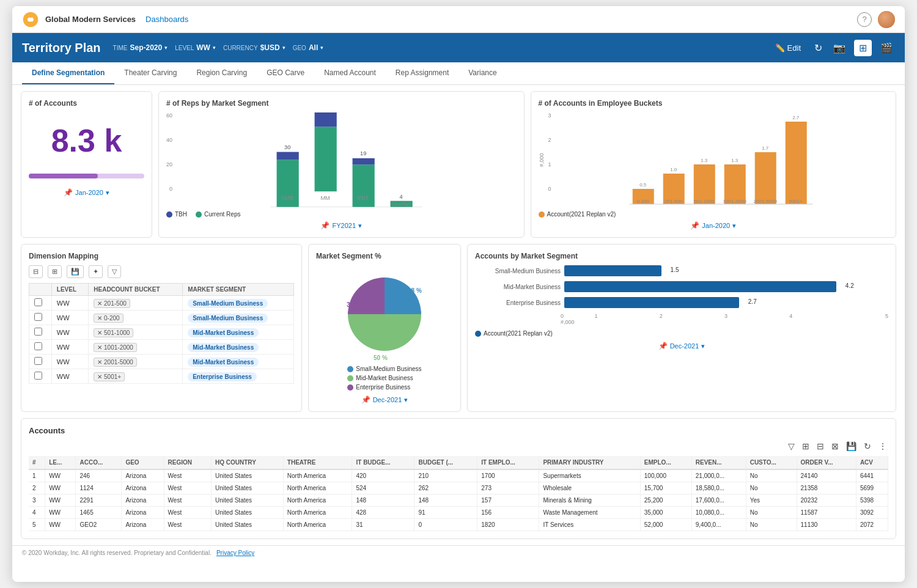 This screenshot has height=588, width=917. What do you see at coordinates (383, 488) in the screenshot?
I see `table-cell: 524` at bounding box center [383, 488].